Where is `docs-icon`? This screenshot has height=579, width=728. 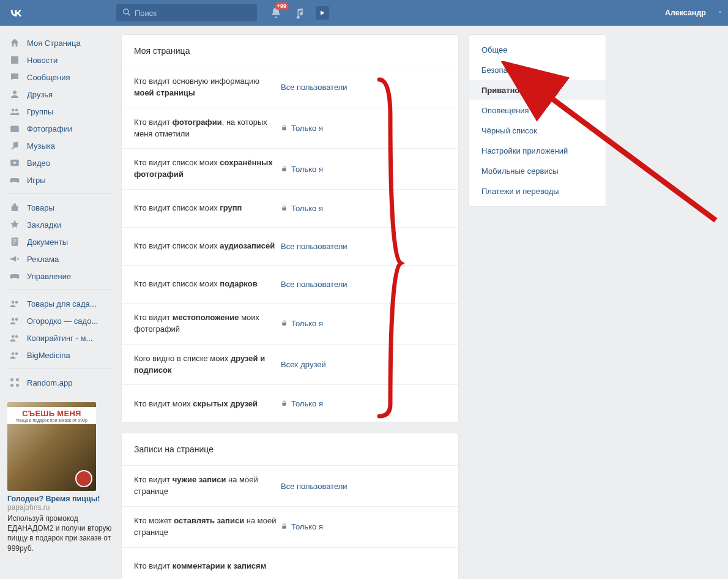 docs-icon is located at coordinates (15, 242).